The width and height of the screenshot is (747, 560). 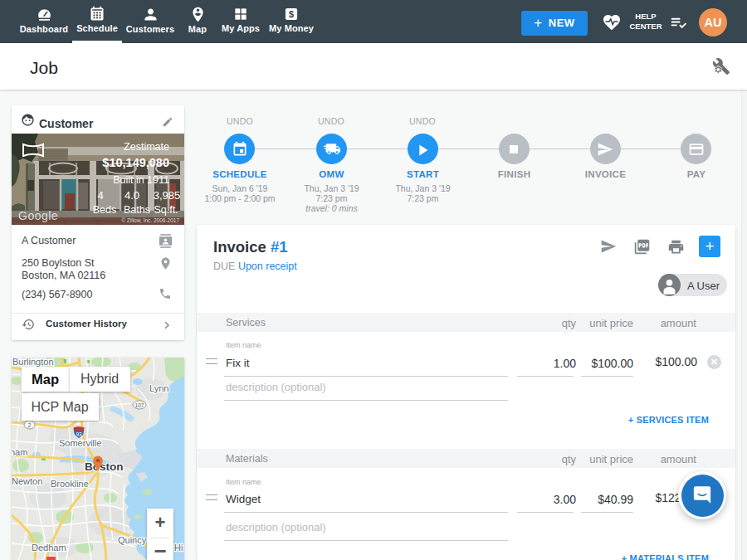 I want to click on svg-text: $10,149,080, so click(x=136, y=163).